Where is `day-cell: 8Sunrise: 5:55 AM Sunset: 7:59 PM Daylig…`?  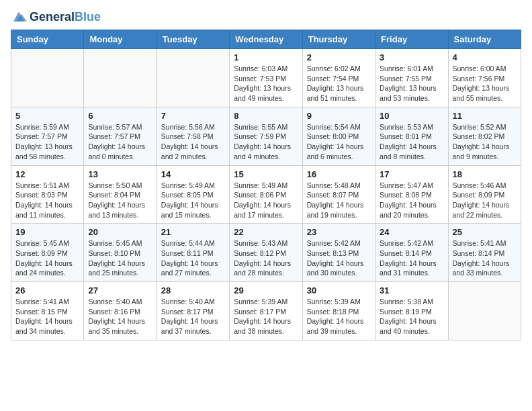
day-cell: 8Sunrise: 5:55 AM Sunset: 7:59 PM Daylig… is located at coordinates (266, 136).